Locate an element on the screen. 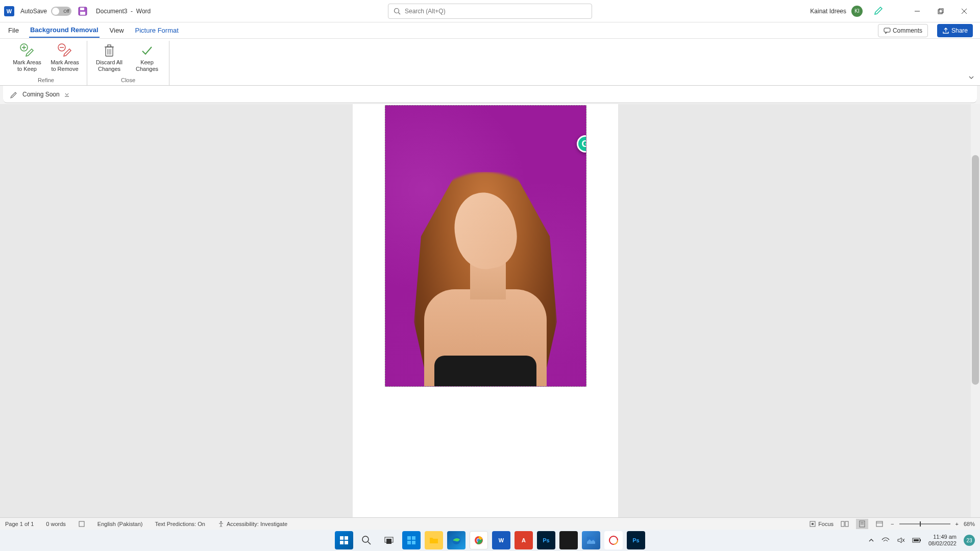 The width and height of the screenshot is (980, 551). share-button: Share is located at coordinates (955, 31).